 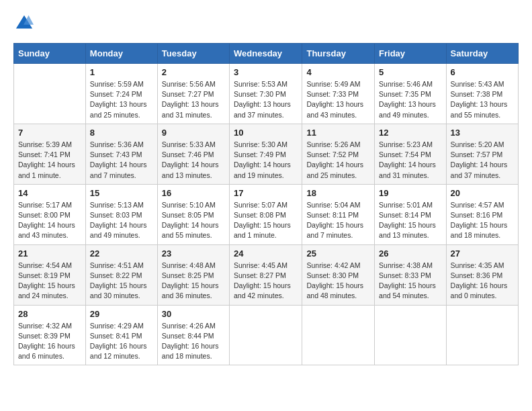 What do you see at coordinates (50, 254) in the screenshot?
I see `day-number: 21` at bounding box center [50, 254].